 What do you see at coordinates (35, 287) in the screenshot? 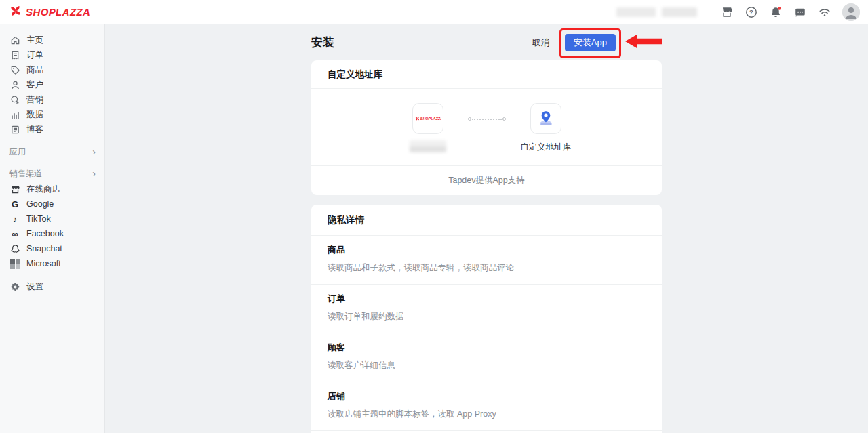
I see `sidebar-item-label: 设置` at bounding box center [35, 287].